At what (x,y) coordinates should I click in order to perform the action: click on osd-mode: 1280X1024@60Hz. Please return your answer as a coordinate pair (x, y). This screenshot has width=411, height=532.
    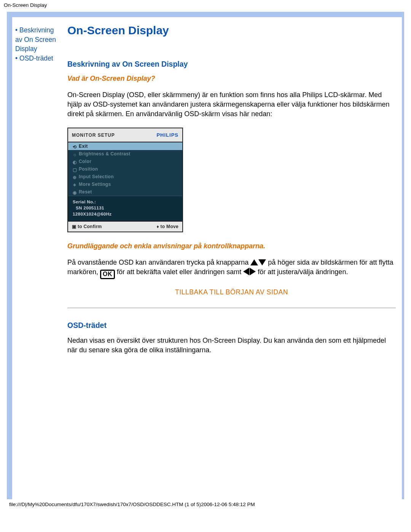
    Looking at the image, I should click on (125, 214).